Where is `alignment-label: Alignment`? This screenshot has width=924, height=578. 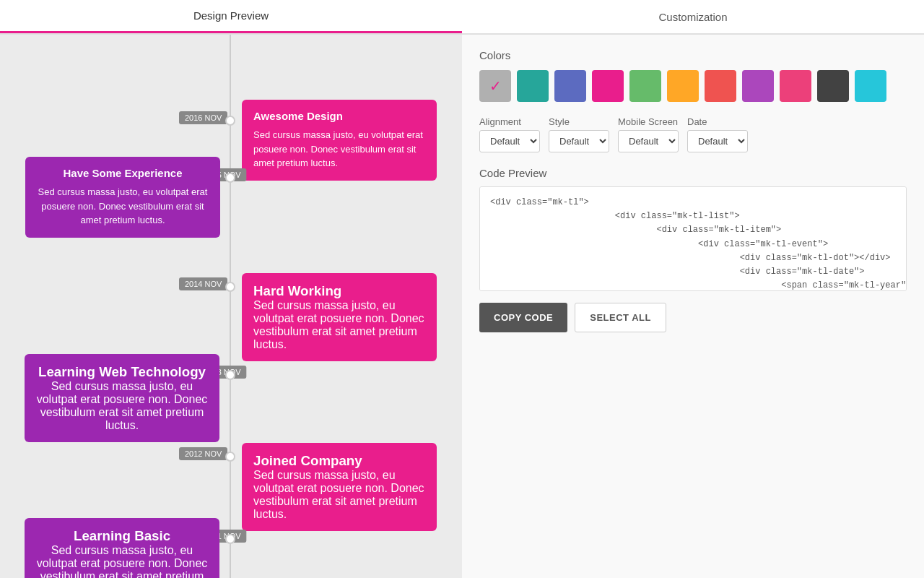
alignment-label: Alignment is located at coordinates (510, 121).